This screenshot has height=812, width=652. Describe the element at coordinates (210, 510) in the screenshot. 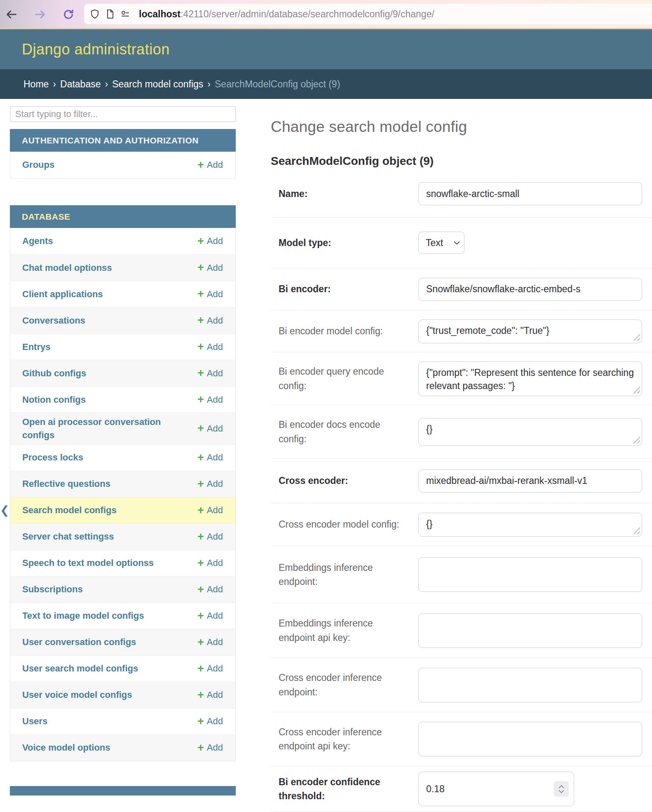

I see `add-link-search-model-configs: +Add` at that location.